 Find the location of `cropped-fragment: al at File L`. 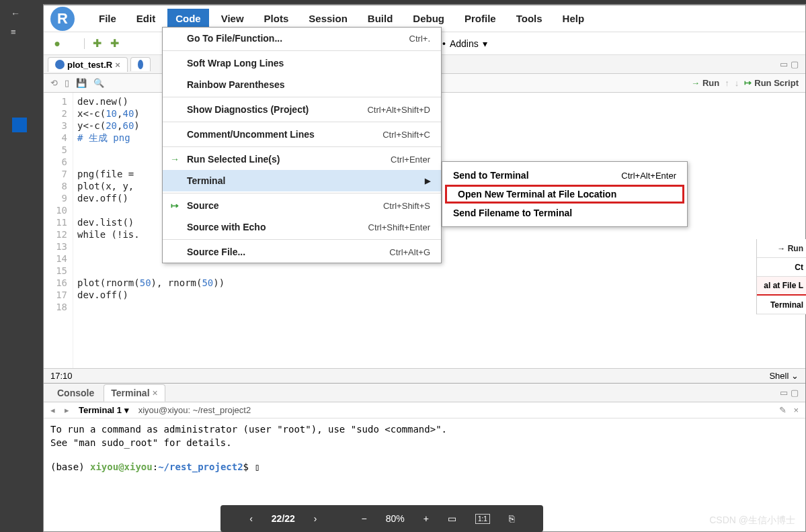

cropped-fragment: al at File L is located at coordinates (781, 286).